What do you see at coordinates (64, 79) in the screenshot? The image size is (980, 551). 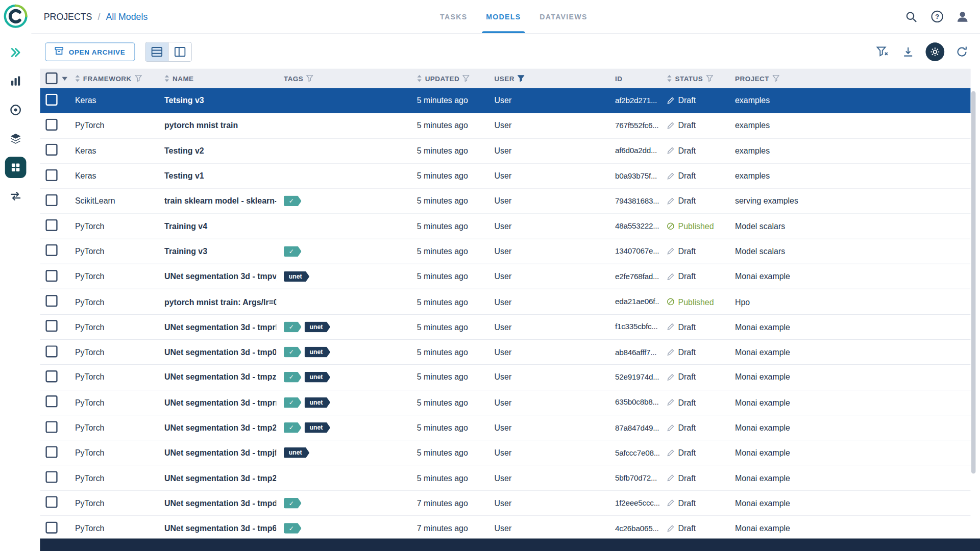 I see `checkbox-menu-caret-icon` at bounding box center [64, 79].